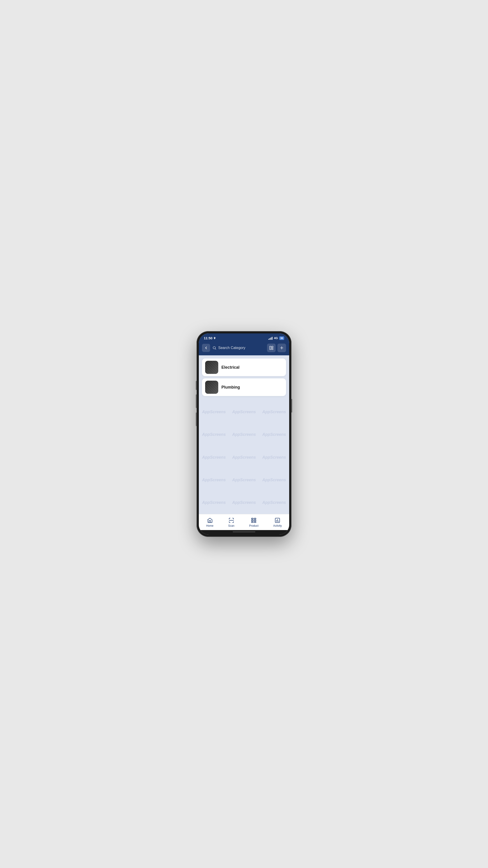 The height and width of the screenshot is (868, 488). Describe the element at coordinates (230, 388) in the screenshot. I see `plumbing-label: Plumbing` at that location.